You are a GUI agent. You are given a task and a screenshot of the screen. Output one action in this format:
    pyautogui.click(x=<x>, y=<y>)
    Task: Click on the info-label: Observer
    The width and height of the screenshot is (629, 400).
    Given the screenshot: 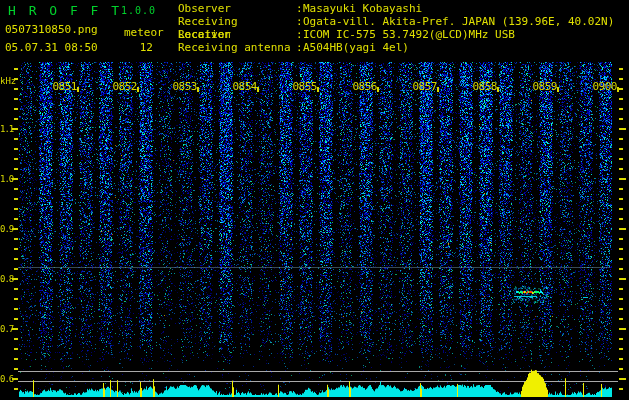 What is the action you would take?
    pyautogui.click(x=237, y=8)
    